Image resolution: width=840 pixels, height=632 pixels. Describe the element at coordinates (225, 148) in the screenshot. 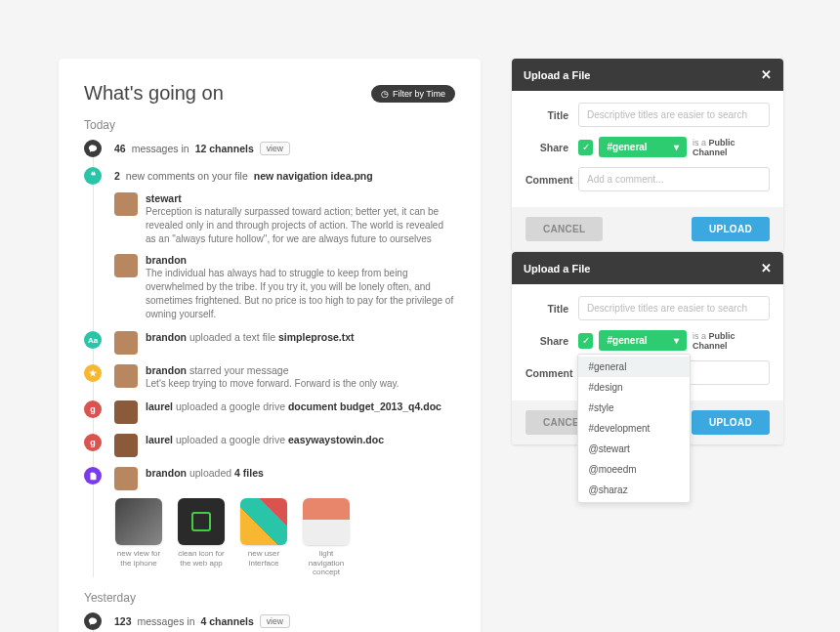

I see `channel-count: 12 channels` at that location.